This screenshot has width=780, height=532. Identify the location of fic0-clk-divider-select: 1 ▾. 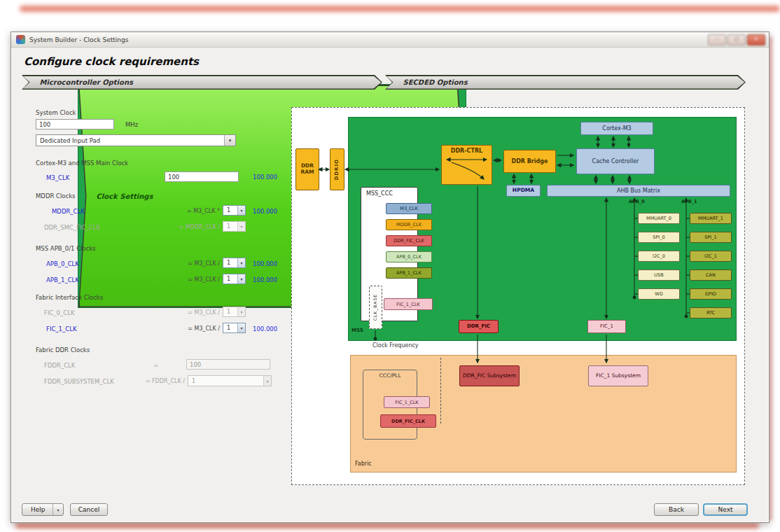
(234, 312).